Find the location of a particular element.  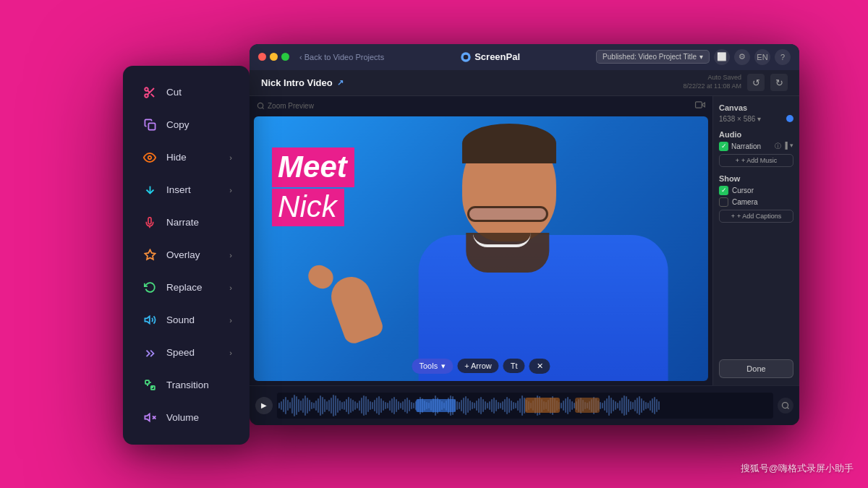

toolbar-item-sound: Sound › is located at coordinates (187, 320).